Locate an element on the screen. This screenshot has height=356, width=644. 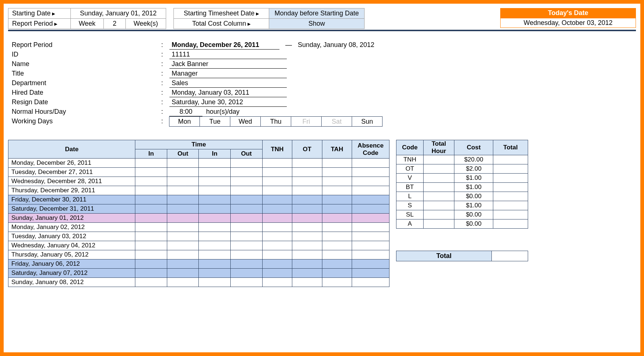
day-fri: Fri is located at coordinates (306, 121).